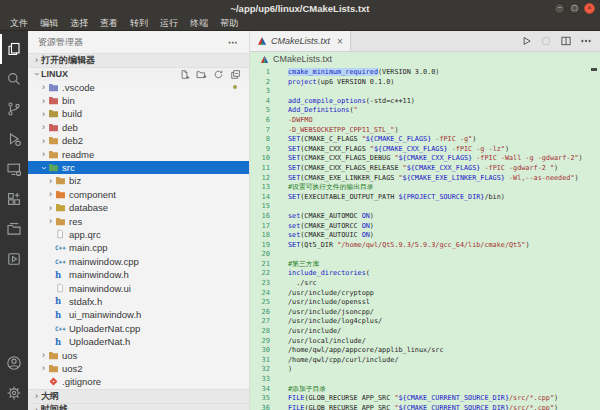  What do you see at coordinates (425, 294) in the screenshot?
I see `code-line: 24/usr/include/cryptopp` at bounding box center [425, 294].